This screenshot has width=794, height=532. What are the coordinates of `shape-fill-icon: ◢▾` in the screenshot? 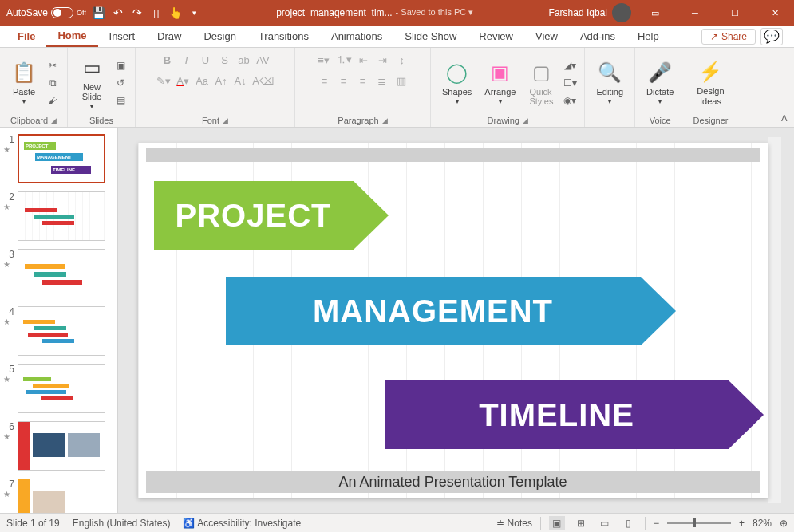 It's located at (570, 65).